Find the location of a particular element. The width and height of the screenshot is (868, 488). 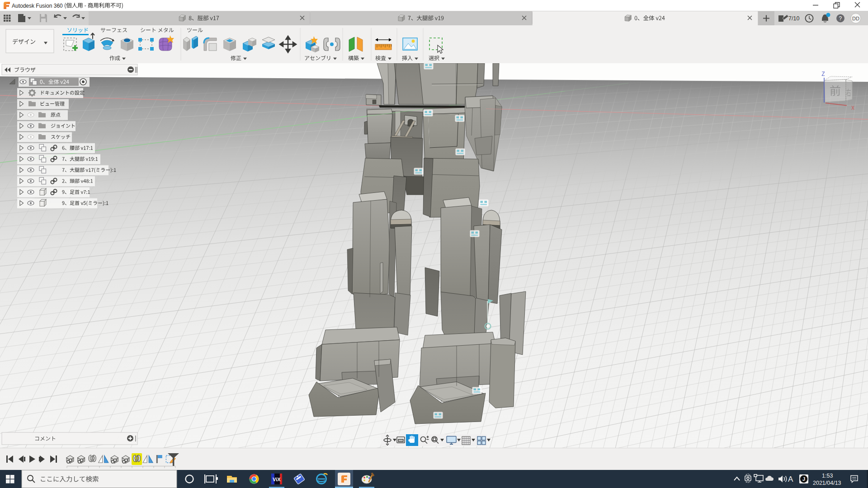

svg-text: DD is located at coordinates (856, 19).